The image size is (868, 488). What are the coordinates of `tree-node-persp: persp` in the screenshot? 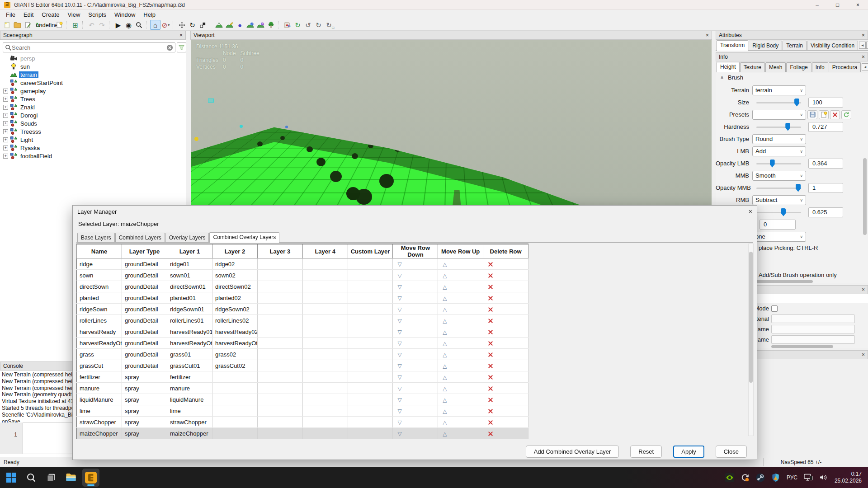 It's located at (93, 58).